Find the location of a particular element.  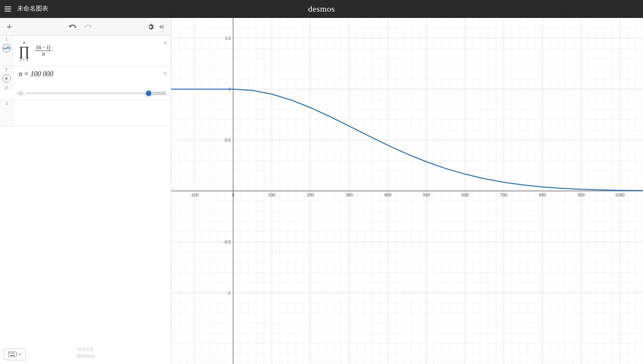

plus-icon is located at coordinates (9, 27).